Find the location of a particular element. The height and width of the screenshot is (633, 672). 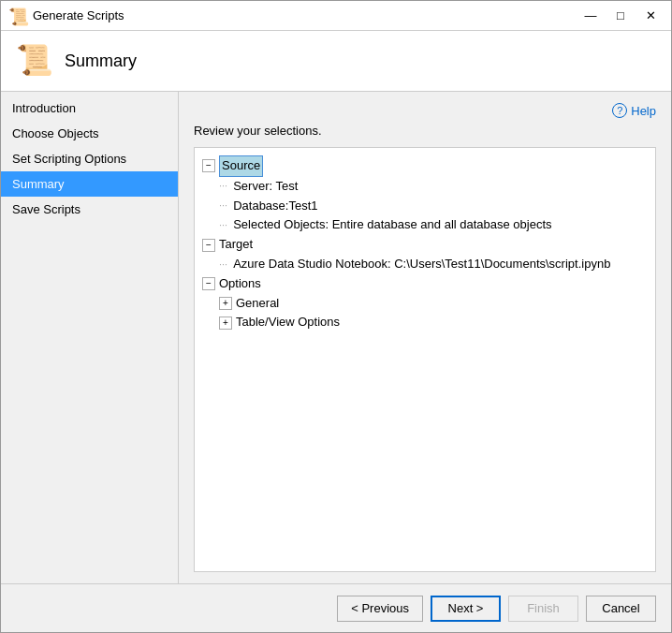

sidebar-item-introduction: Introduction is located at coordinates (90, 109).